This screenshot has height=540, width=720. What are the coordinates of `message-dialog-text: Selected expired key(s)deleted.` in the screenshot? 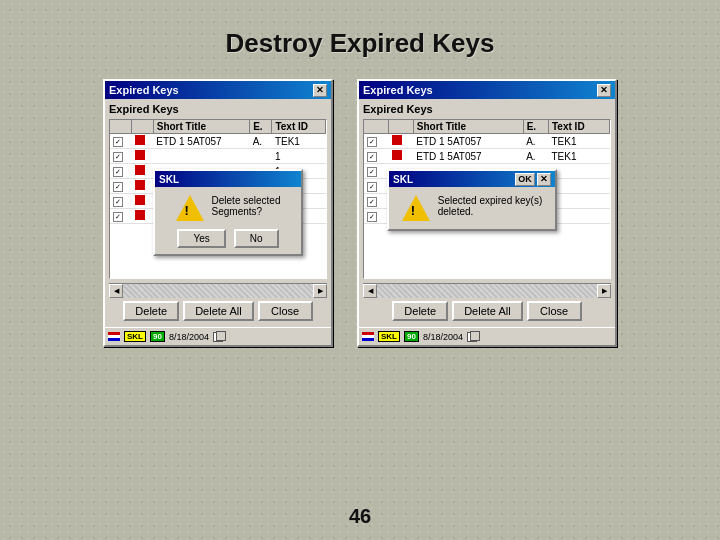 It's located at (490, 206).